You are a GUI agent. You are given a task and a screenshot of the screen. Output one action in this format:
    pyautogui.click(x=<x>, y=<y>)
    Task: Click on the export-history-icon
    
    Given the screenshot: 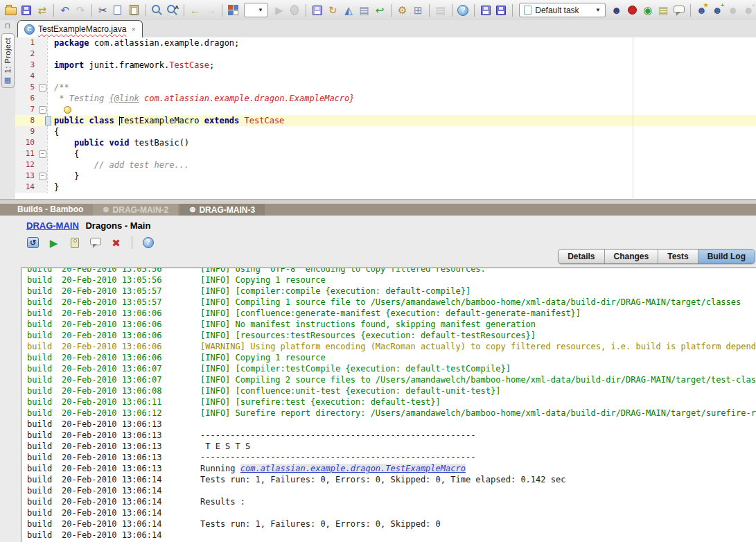 What is the action you would take?
    pyautogui.click(x=502, y=10)
    